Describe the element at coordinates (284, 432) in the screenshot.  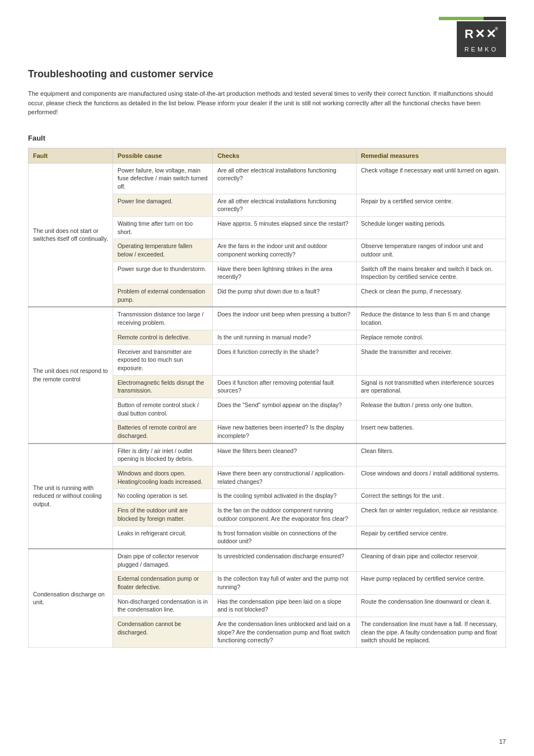
I see `check-cell: Have new batteries been inserted? Is the…` at that location.